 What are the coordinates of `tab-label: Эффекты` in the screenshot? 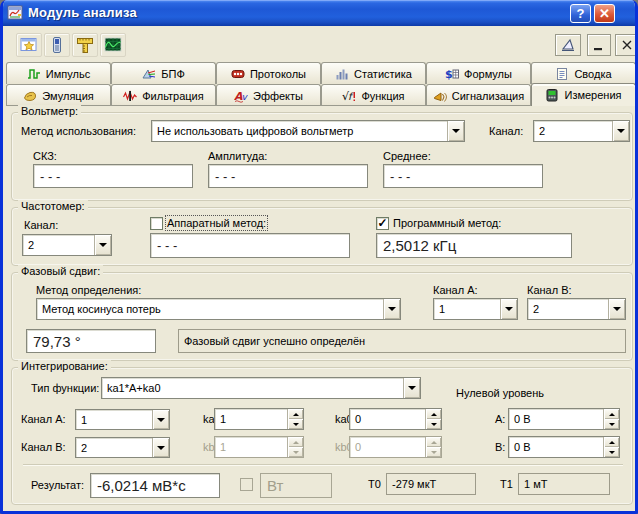 It's located at (278, 96).